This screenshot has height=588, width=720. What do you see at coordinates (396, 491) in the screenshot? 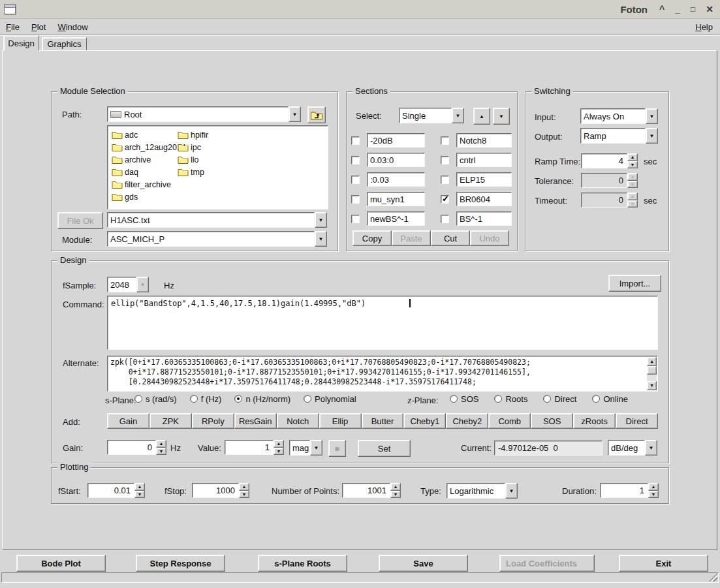
I see `points-stepper: ▲ ▼` at bounding box center [396, 491].